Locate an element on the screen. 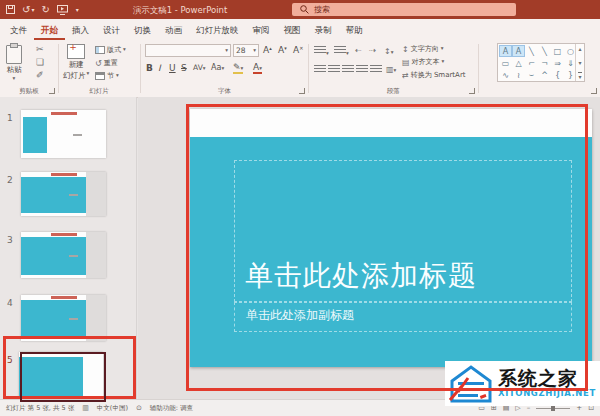 The image size is (600, 416). layout-icon is located at coordinates (100, 50).